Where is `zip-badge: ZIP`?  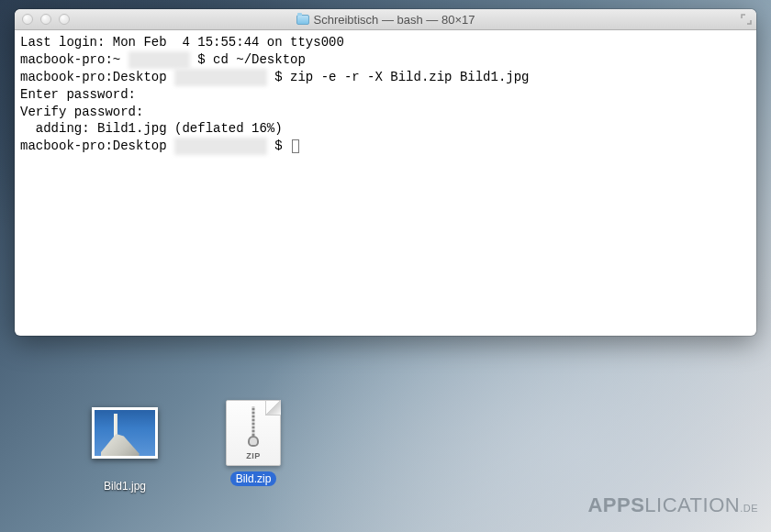 zip-badge: ZIP is located at coordinates (253, 456).